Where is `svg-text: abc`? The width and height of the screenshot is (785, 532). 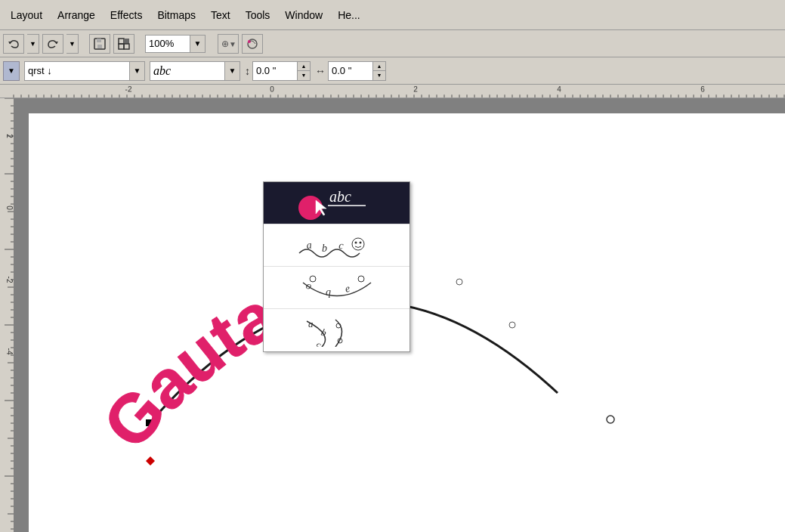 svg-text: abc is located at coordinates (340, 196).